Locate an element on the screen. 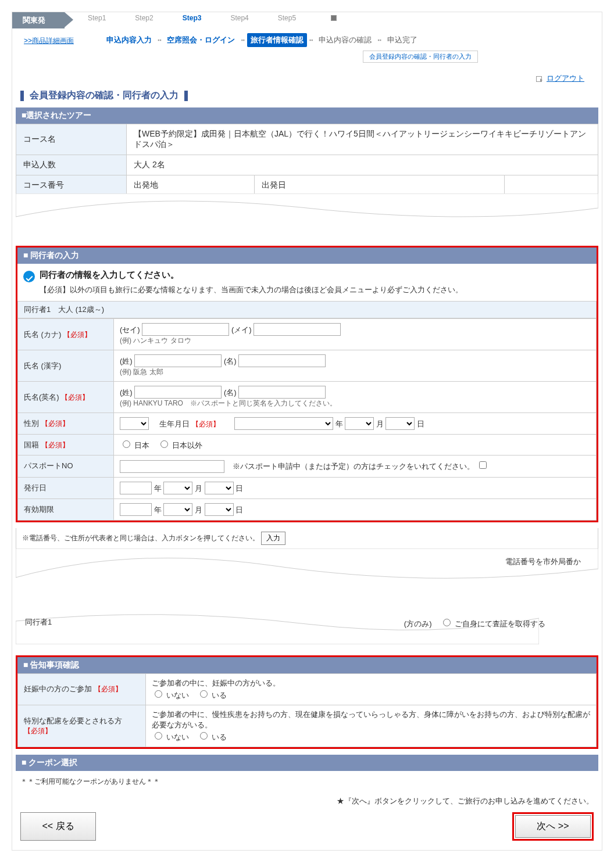 The width and height of the screenshot is (614, 868). pax-value: 大人 2名 is located at coordinates (363, 165).